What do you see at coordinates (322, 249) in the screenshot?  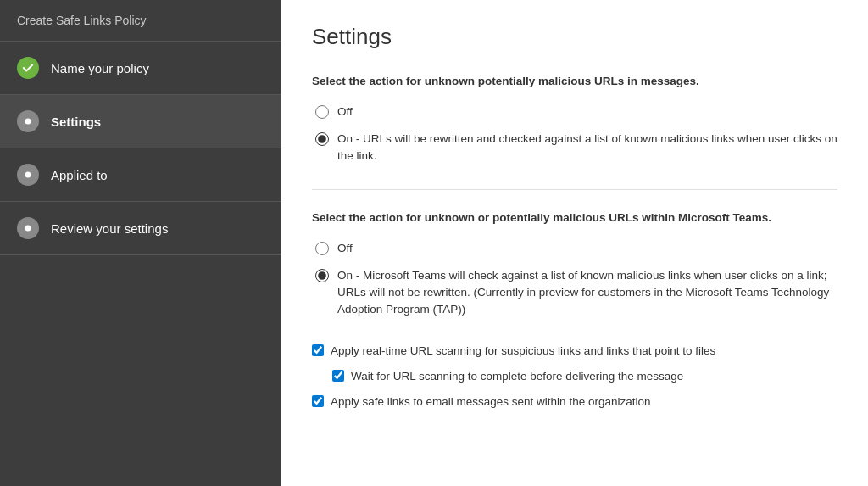 I see `section2-radio-off` at bounding box center [322, 249].